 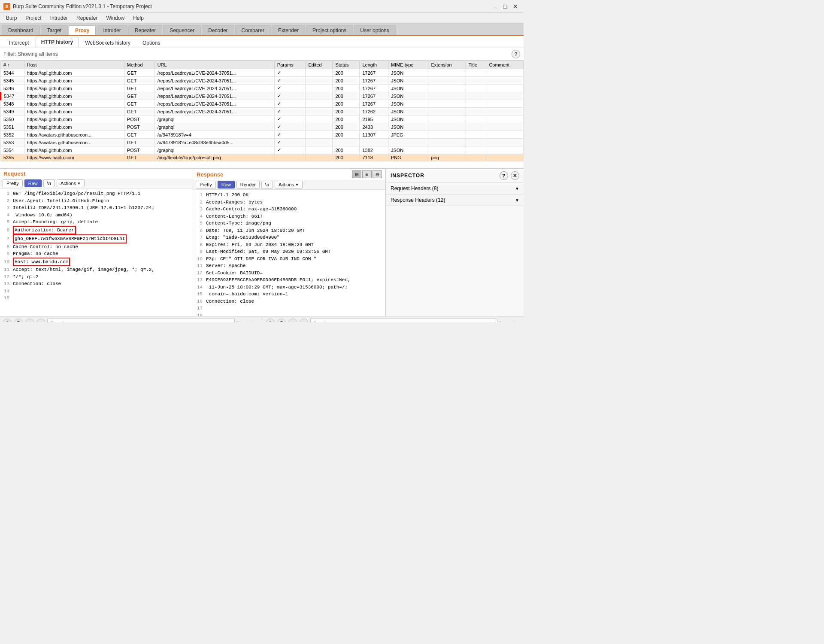 I want to click on nav-tab-repeater: Repeater, so click(x=145, y=30).